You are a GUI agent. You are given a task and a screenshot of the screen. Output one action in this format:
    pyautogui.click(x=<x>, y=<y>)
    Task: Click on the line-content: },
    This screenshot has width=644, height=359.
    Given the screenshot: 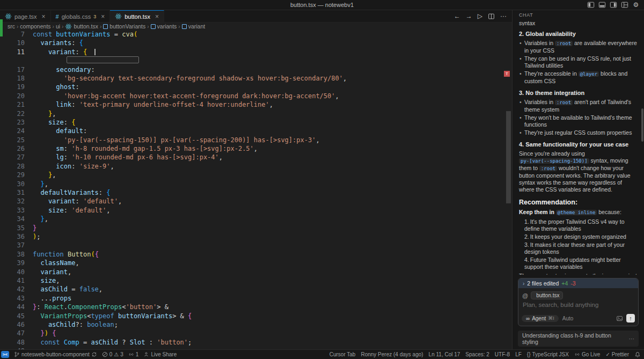 What is the action you would take?
    pyautogui.click(x=36, y=184)
    